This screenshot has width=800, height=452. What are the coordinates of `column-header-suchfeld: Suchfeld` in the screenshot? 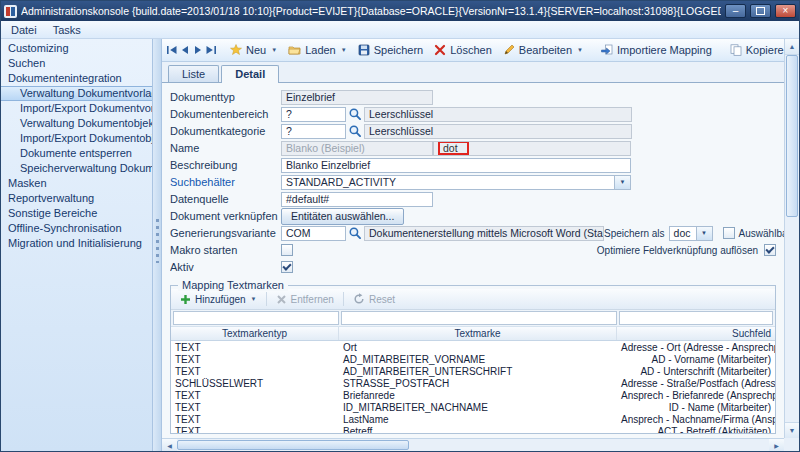 It's located at (696, 334).